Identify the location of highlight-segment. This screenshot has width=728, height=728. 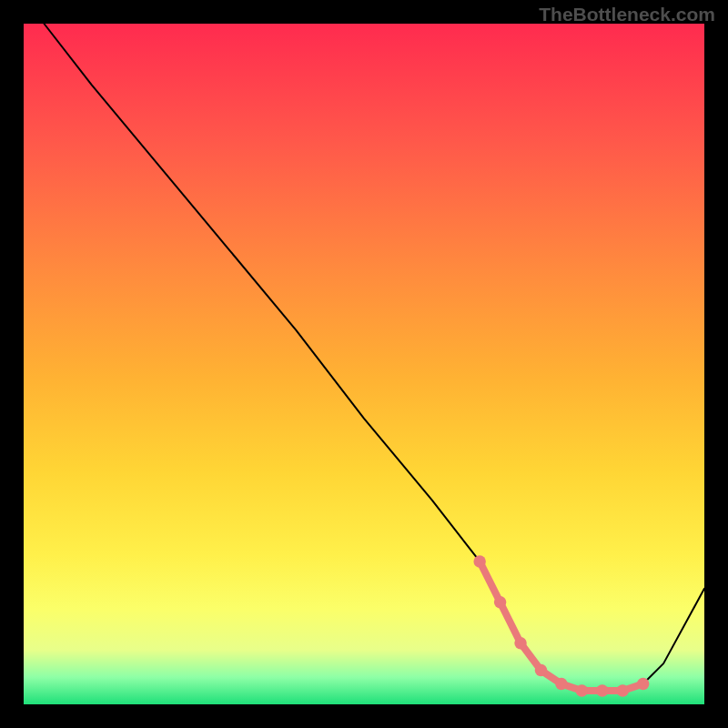
(561, 626).